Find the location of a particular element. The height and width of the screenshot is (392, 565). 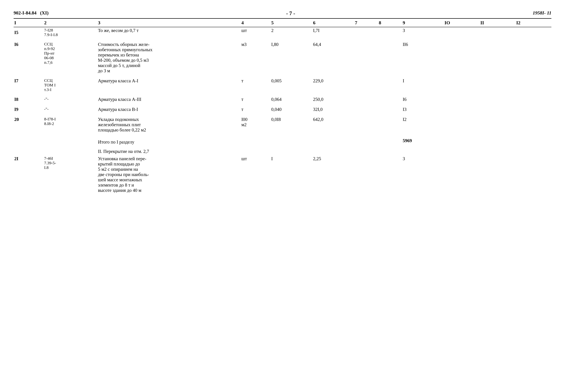

row-desc: Стоимость оборных желе-зобетонных прямоу… is located at coordinates (169, 58).